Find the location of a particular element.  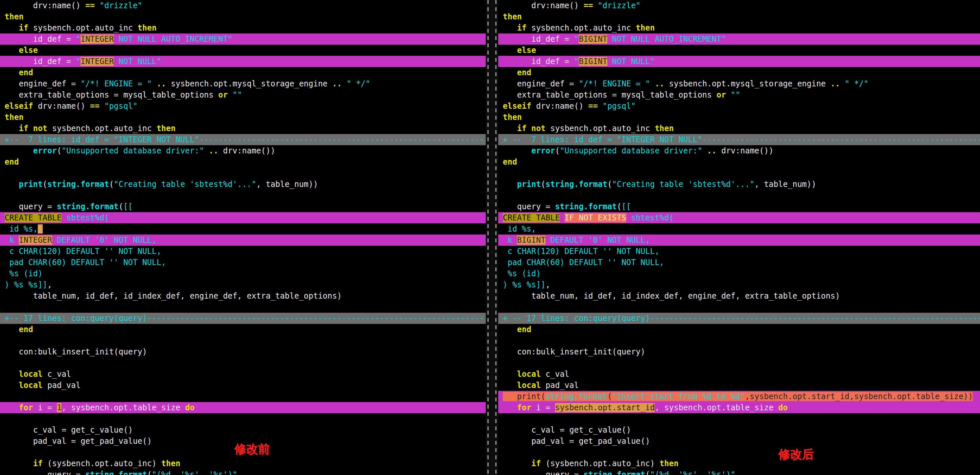

code-line: k INTEGER DEFAULT '0' NOT NULL, is located at coordinates (243, 240).